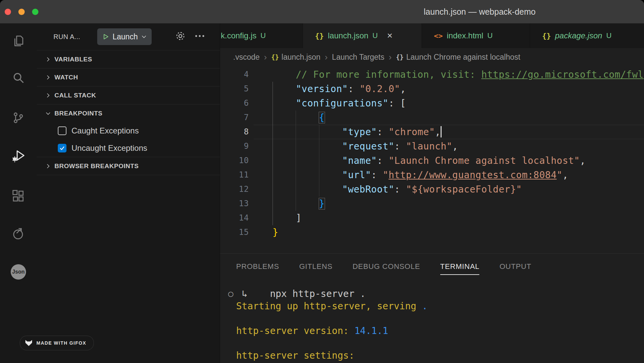 This screenshot has height=363, width=644. What do you see at coordinates (273, 153) in the screenshot?
I see `indent-guide` at bounding box center [273, 153].